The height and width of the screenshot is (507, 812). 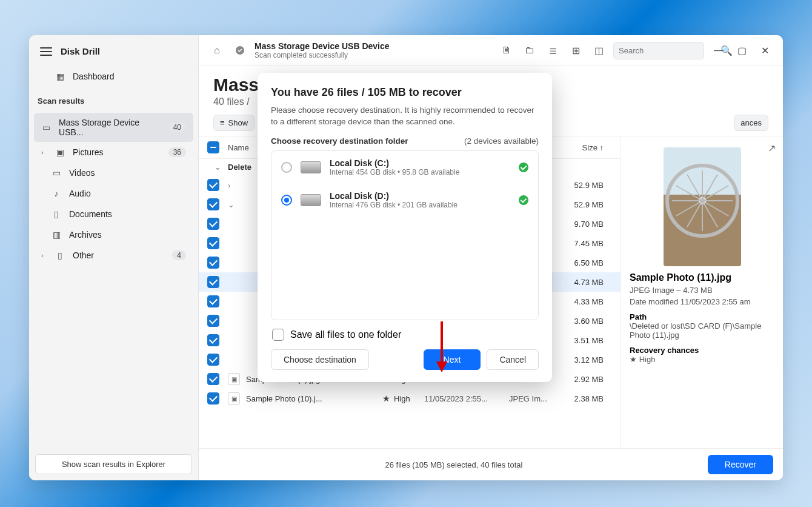 I want to click on disk-details: Internal 476 GB disk • 201 GB available, so click(x=394, y=205).